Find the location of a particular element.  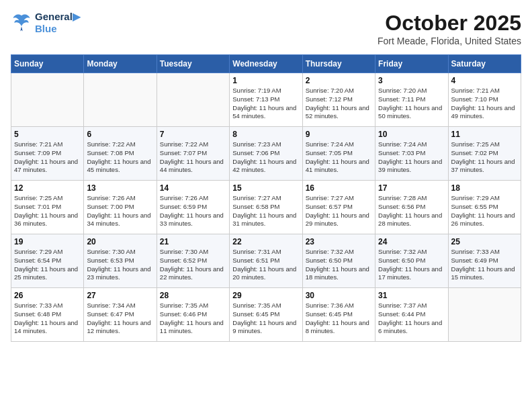

day-number: 14 is located at coordinates (193, 188).